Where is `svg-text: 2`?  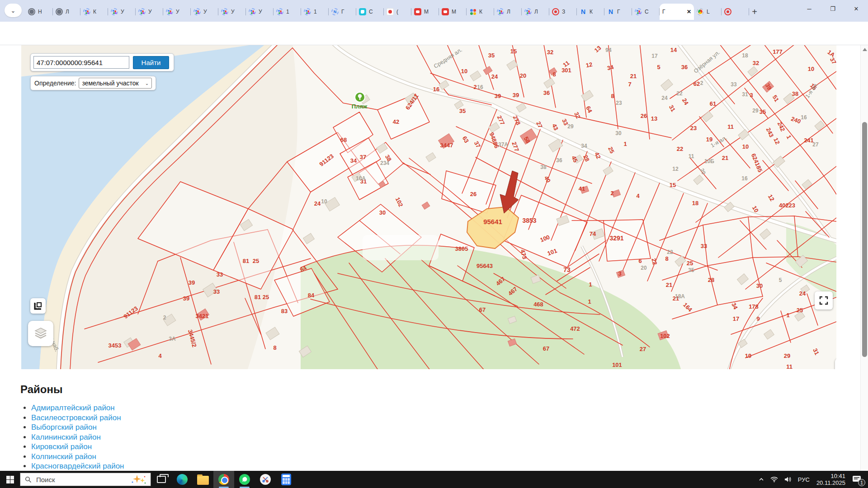 svg-text: 2 is located at coordinates (165, 318).